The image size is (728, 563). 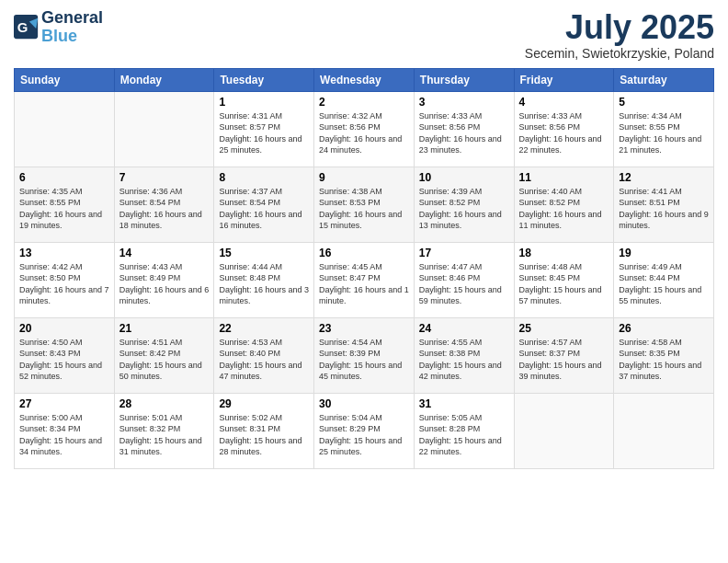 I want to click on title-block: July 2025 Secemin, Swietokrzyskie, Polan…, so click(x=620, y=35).